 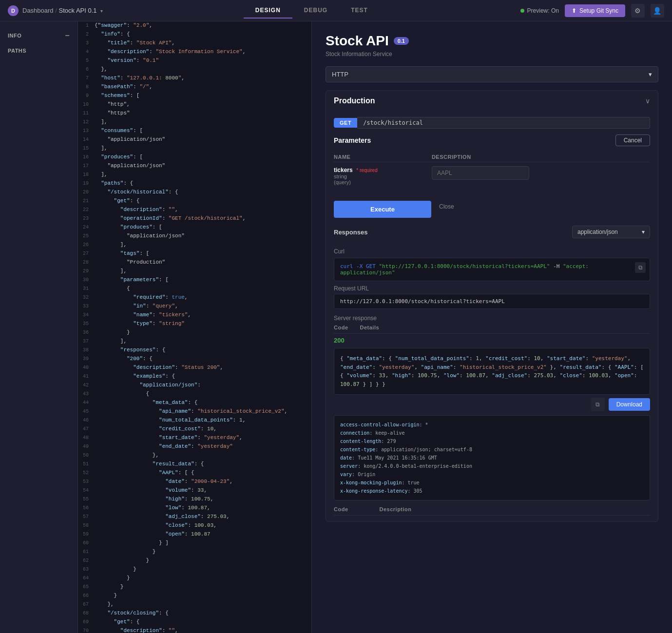 What do you see at coordinates (202, 578) in the screenshot?
I see `line-content: }` at bounding box center [202, 578].